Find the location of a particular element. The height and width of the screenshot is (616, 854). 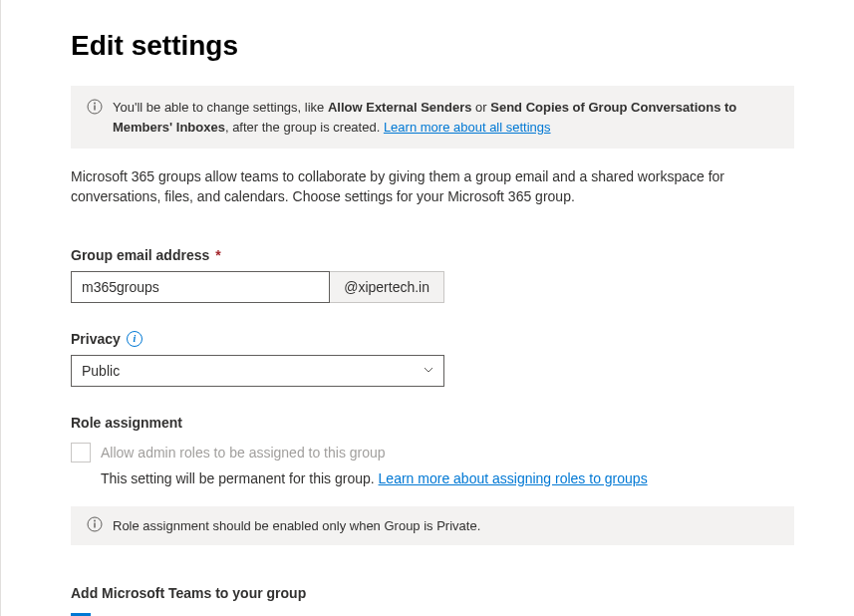

learn-more-settings-link: Learn more about all settings is located at coordinates (467, 128).